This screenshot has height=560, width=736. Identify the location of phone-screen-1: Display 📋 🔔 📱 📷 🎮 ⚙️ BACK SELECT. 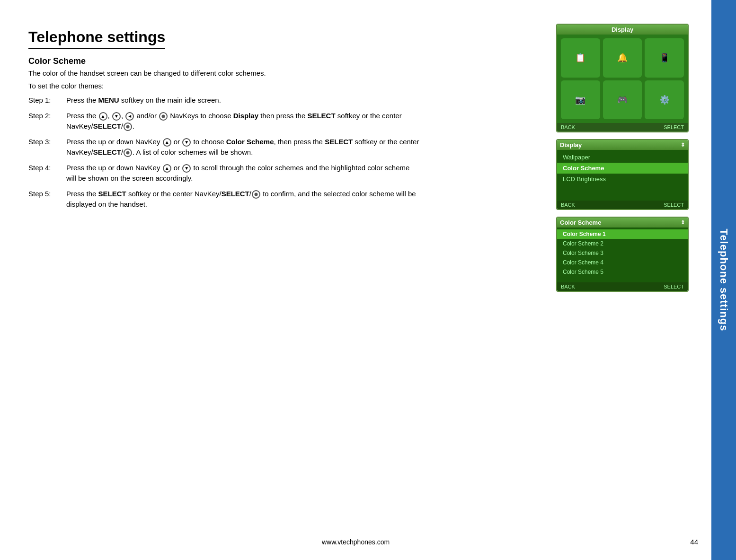
(622, 78).